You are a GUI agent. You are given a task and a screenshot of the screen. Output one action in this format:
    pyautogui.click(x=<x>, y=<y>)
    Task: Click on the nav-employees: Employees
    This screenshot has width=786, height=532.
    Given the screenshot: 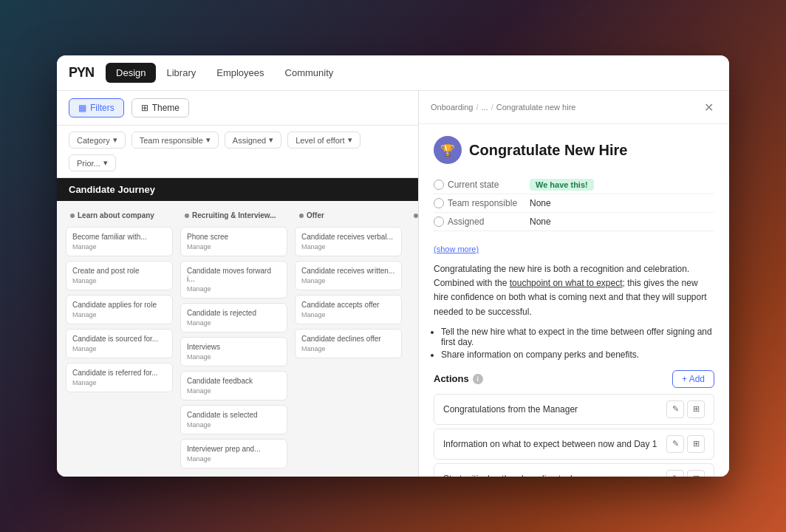 What is the action you would take?
    pyautogui.click(x=240, y=72)
    